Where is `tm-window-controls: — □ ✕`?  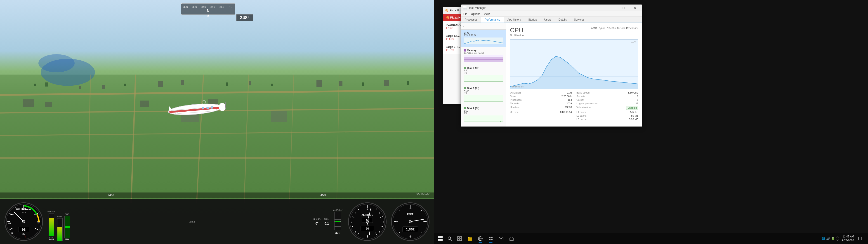 tm-window-controls: — □ ✕ is located at coordinates (624, 8).